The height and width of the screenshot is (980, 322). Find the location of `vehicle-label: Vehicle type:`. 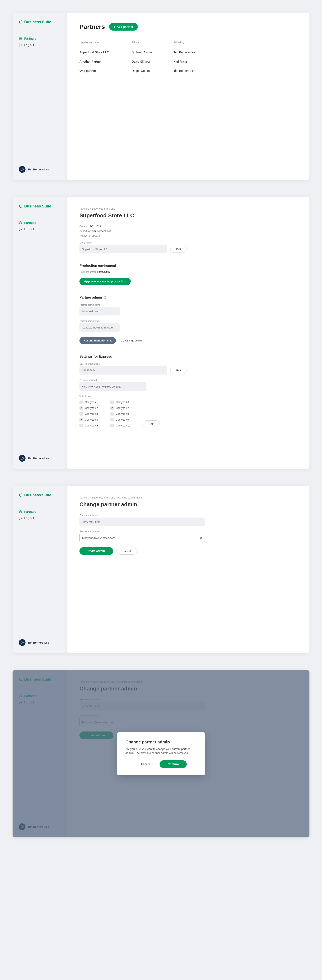

vehicle-label: Vehicle type: is located at coordinates (188, 396).